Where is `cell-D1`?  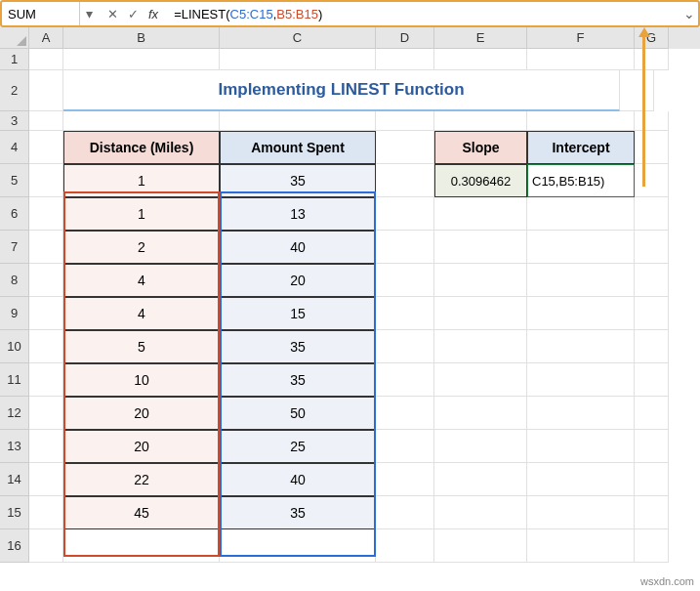
cell-D1 is located at coordinates (405, 60).